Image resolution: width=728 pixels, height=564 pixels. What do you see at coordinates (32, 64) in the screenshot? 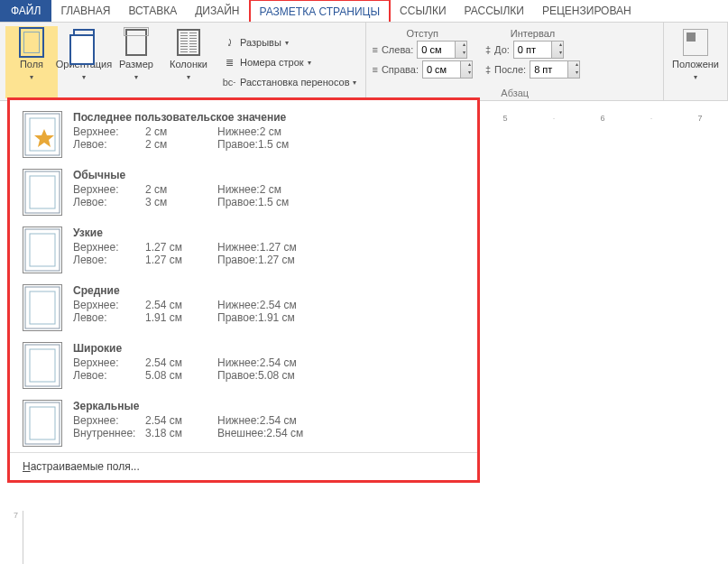
I see `margins-label: Поля` at bounding box center [32, 64].